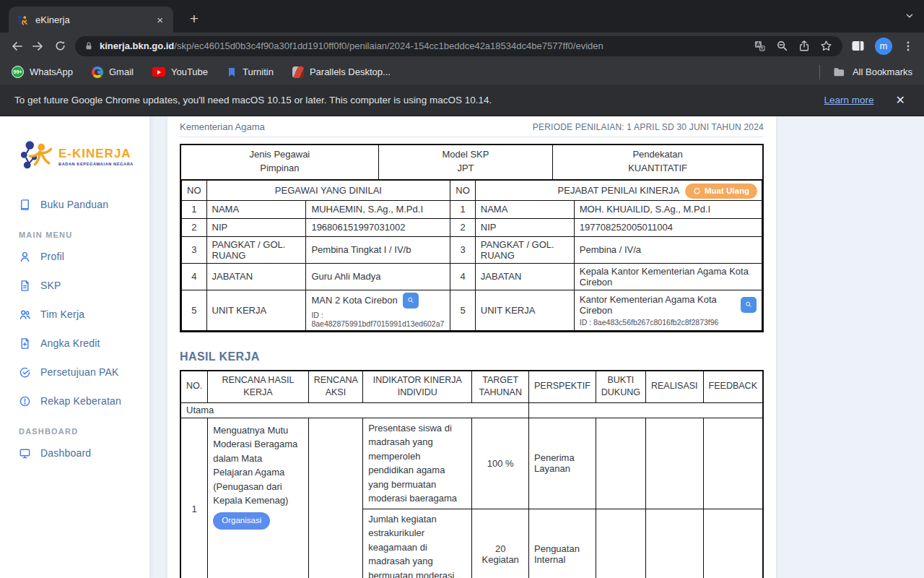 The image size is (924, 578). What do you see at coordinates (280, 169) in the screenshot?
I see `meta-value: Pimpinan` at bounding box center [280, 169].